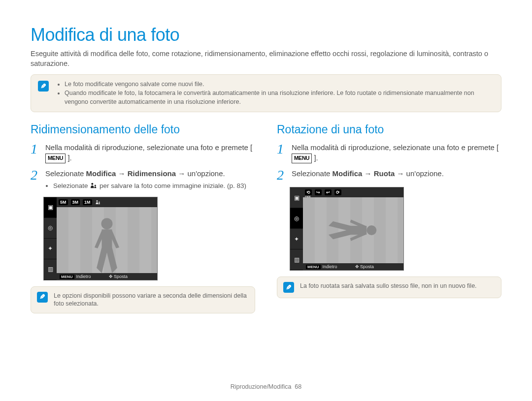  What do you see at coordinates (143, 300) in the screenshot?
I see `left-note-box: Le opzioni disponibili possono variare a…` at bounding box center [143, 300].